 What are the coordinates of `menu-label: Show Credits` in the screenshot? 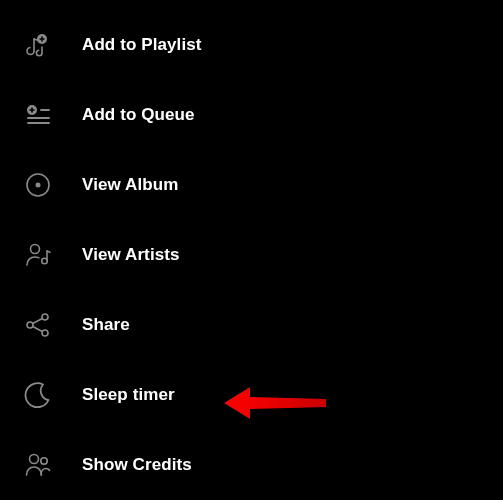 It's located at (137, 465).